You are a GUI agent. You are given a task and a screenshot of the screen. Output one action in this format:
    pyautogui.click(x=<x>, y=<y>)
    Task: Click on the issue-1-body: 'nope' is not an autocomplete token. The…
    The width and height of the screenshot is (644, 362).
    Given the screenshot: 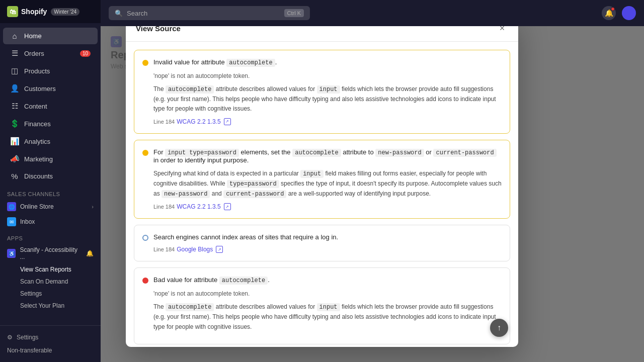 What is the action you would take?
    pyautogui.click(x=322, y=99)
    